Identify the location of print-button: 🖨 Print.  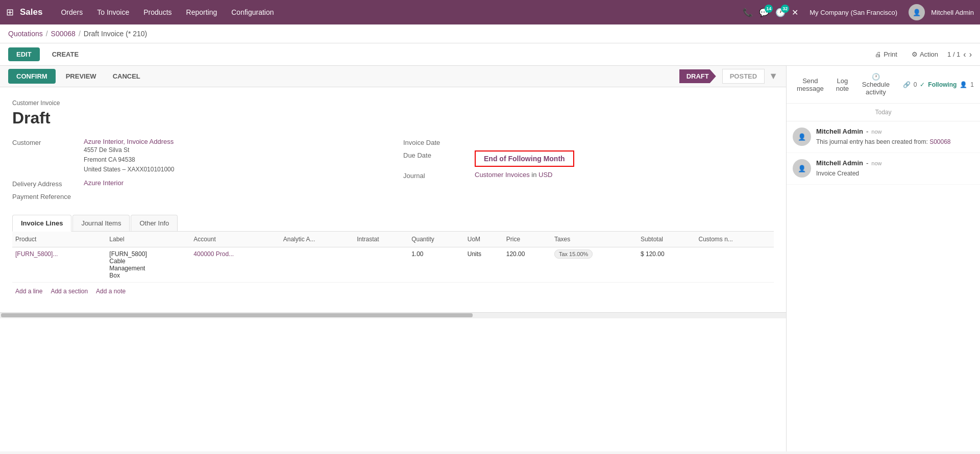
(886, 54).